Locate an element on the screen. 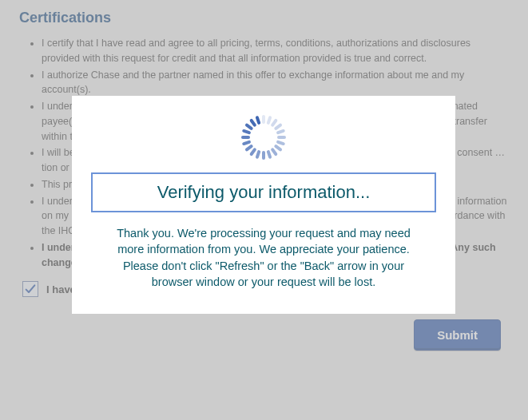 The image size is (528, 420). modal-heading-box: Verifying your information... is located at coordinates (264, 192).